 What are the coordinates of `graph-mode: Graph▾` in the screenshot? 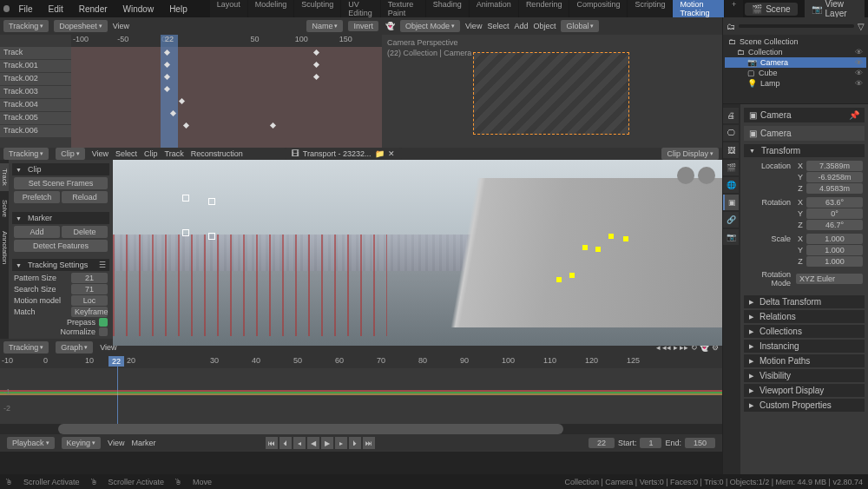 It's located at (75, 347).